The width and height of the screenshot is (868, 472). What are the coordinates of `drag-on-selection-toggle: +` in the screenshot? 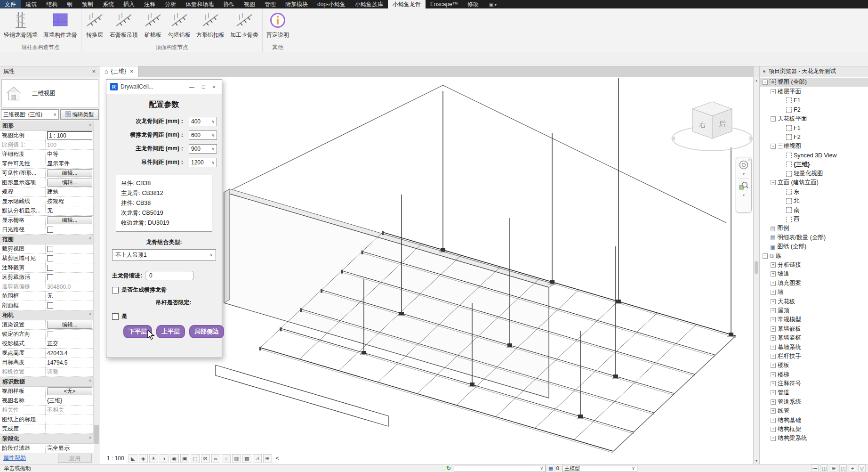 It's located at (852, 468).